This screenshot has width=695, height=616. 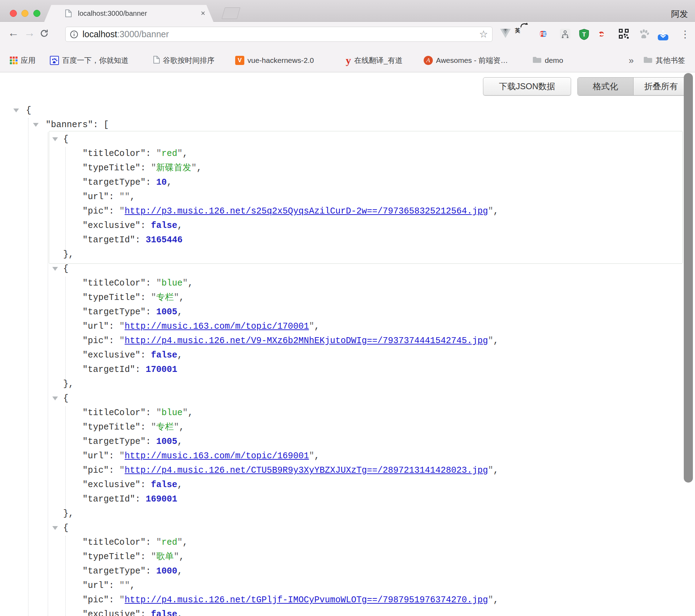 What do you see at coordinates (217, 456) in the screenshot?
I see `json-link-url: http://music.163.com/m/topic/169001` at bounding box center [217, 456].